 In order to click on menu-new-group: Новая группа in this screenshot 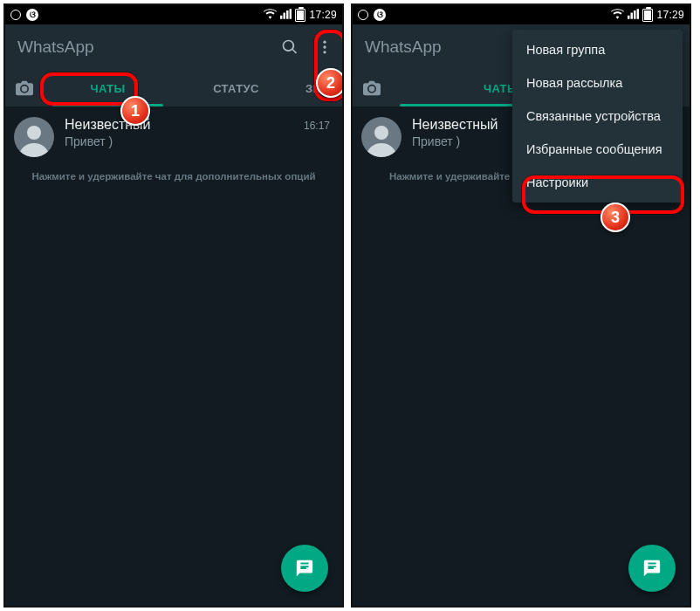, I will do `click(597, 50)`.